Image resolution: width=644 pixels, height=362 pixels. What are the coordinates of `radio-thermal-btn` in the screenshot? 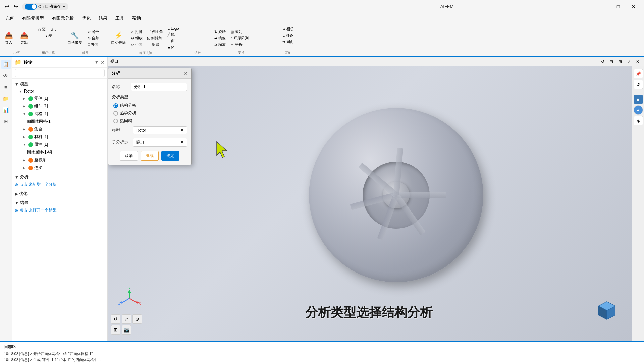 It's located at (116, 113).